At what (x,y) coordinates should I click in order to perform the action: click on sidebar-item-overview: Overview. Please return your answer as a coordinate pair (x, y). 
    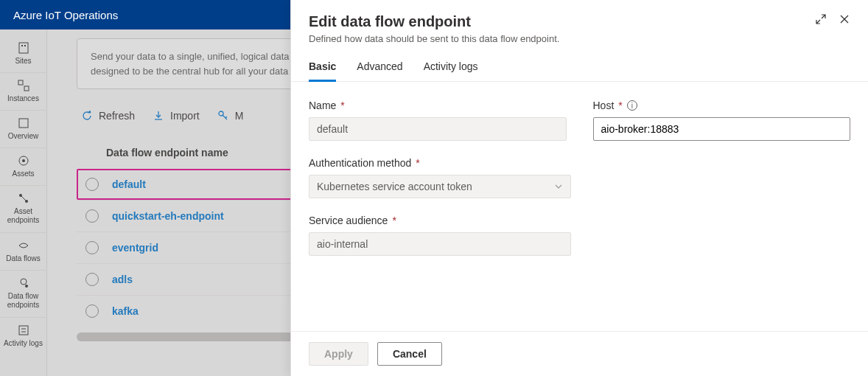
    Looking at the image, I should click on (24, 130).